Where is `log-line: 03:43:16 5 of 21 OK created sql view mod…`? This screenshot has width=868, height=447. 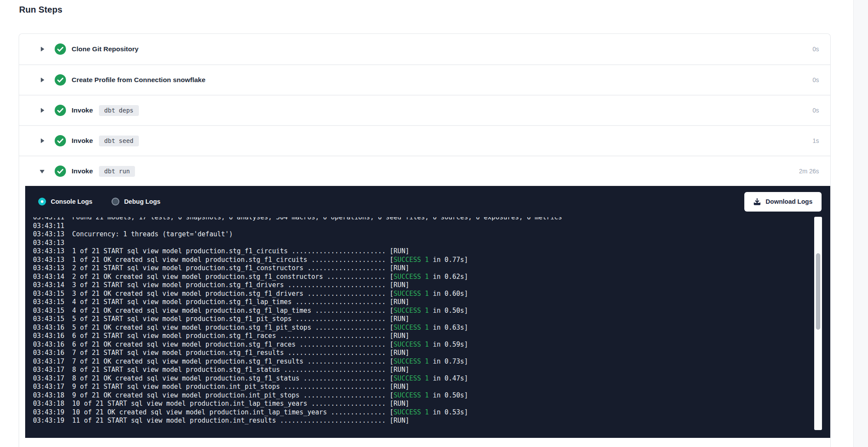
log-line: 03:43:16 5 of 21 OK created sql view mod… is located at coordinates (423, 328).